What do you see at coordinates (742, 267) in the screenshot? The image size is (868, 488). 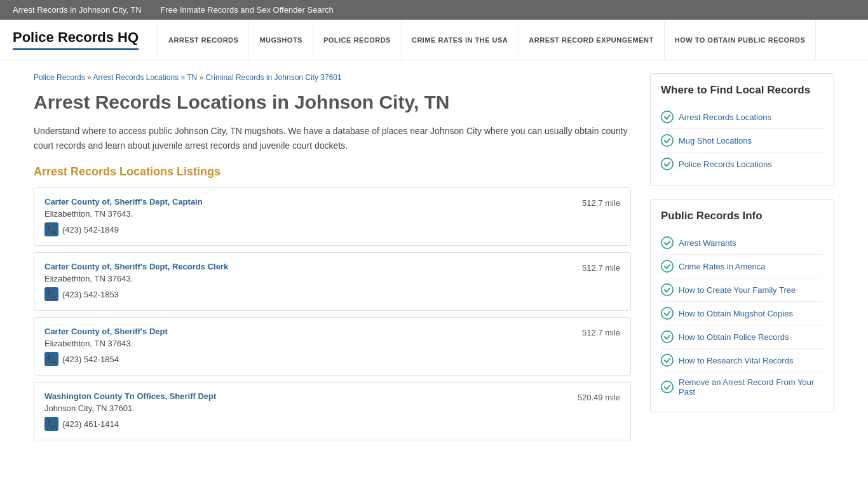 I see `sidebar-public-link-1: Crime Rates in America` at bounding box center [742, 267].